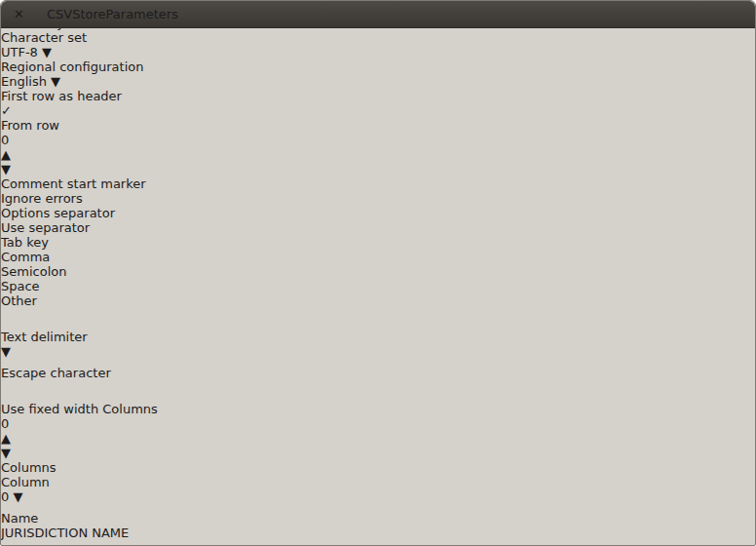 Image resolution: width=756 pixels, height=546 pixels. Describe the element at coordinates (25, 423) in the screenshot. I see `fixed-columns-input: 0` at that location.